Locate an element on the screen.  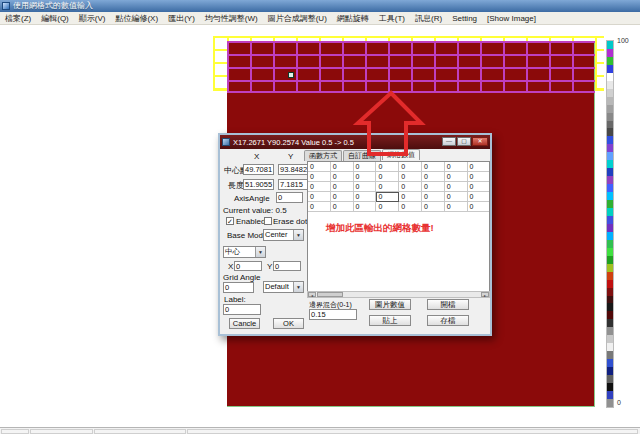
menu-item-3: 點位編修(X) is located at coordinates (136, 18).